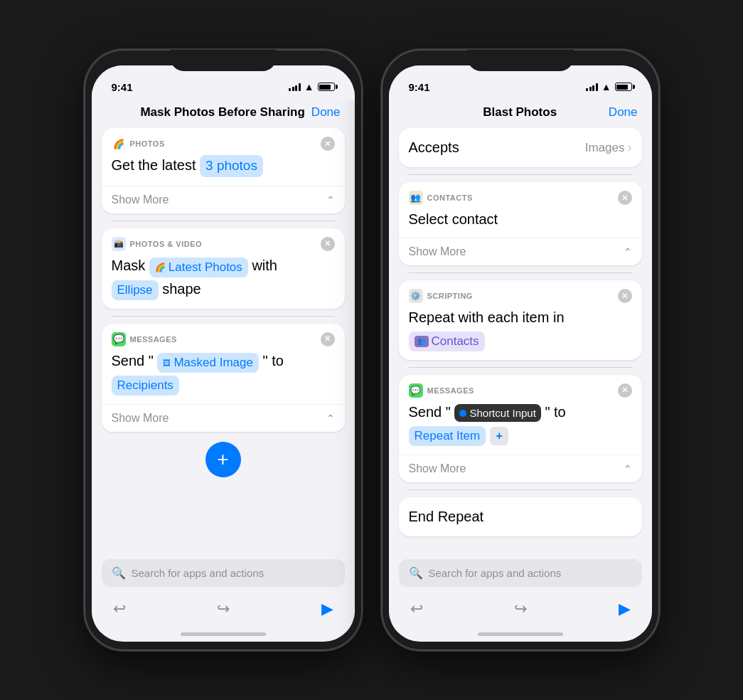 The height and width of the screenshot is (700, 743). Describe the element at coordinates (520, 252) in the screenshot. I see `contacts-show-more: Show More ⌃` at that location.